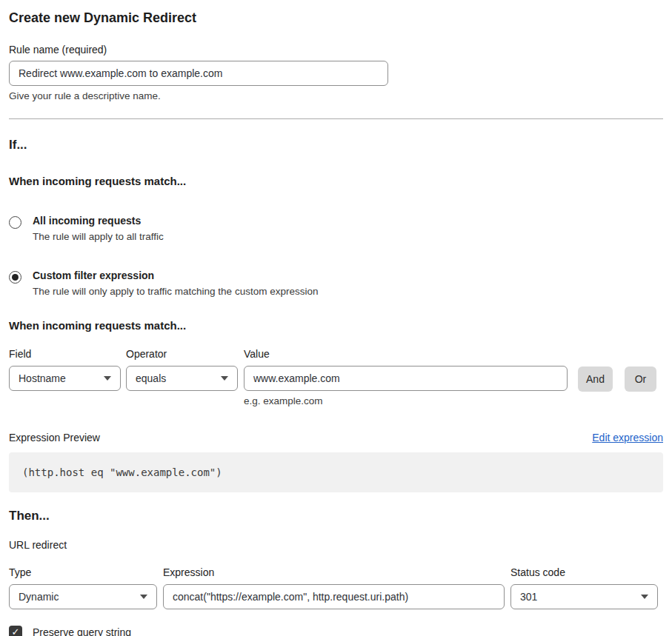 This screenshot has width=672, height=636. What do you see at coordinates (15, 222) in the screenshot?
I see `radio-unselected-icon` at bounding box center [15, 222].